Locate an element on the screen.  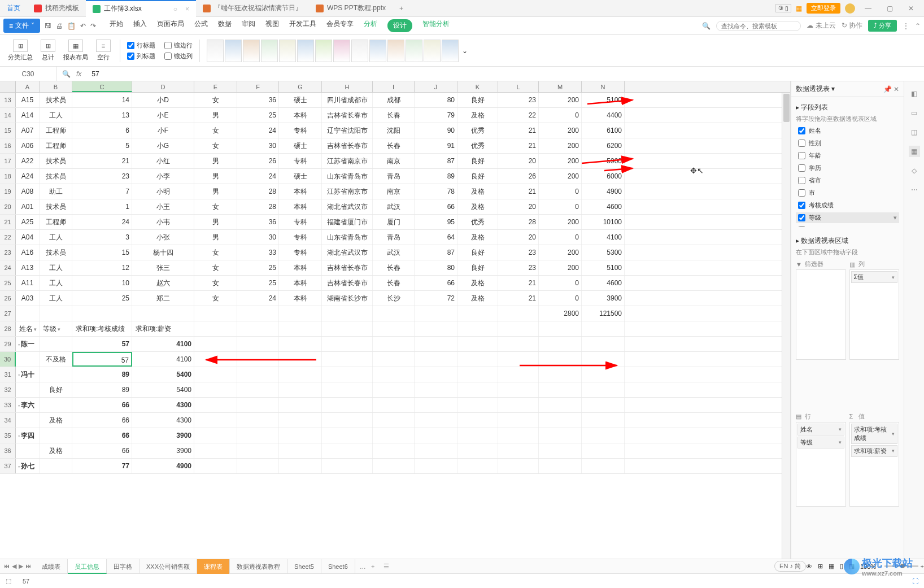
cell: 4400 is located at coordinates (603, 115).